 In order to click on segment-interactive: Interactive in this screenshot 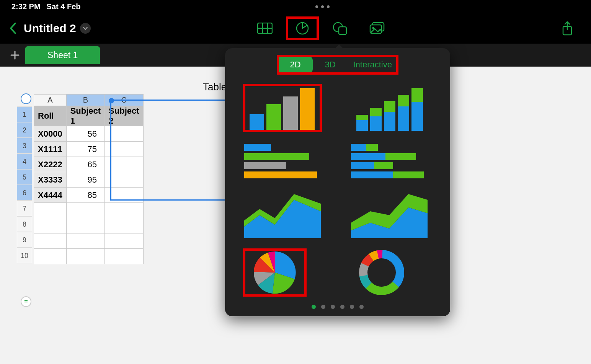, I will do `click(373, 65)`.